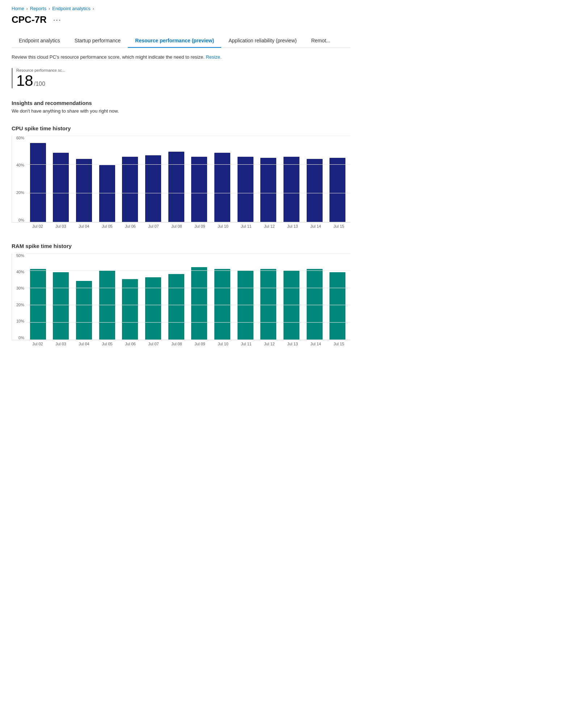  What do you see at coordinates (214, 57) in the screenshot?
I see `resize-link: Resize.` at bounding box center [214, 57].